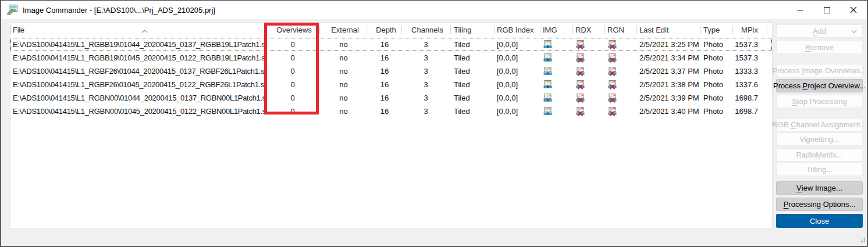  What do you see at coordinates (822, 101) in the screenshot?
I see `button-label: top Processing` at bounding box center [822, 101].